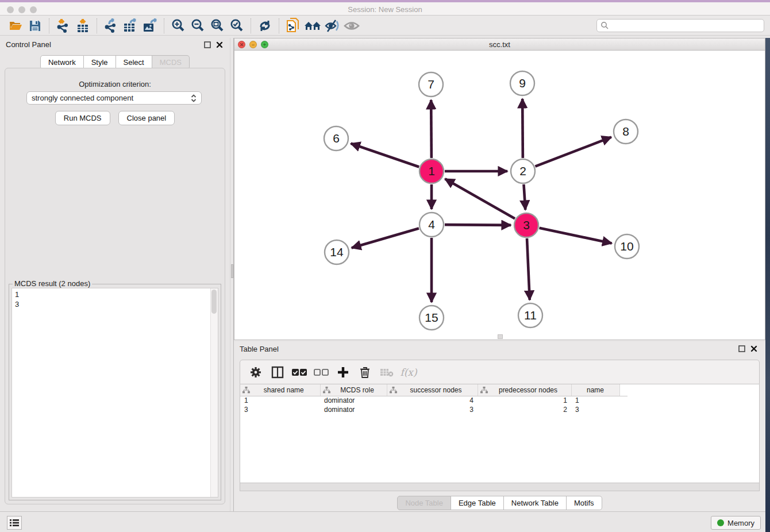 The height and width of the screenshot is (532, 770). I want to click on run-mcds-button: Run MCDS, so click(83, 118).